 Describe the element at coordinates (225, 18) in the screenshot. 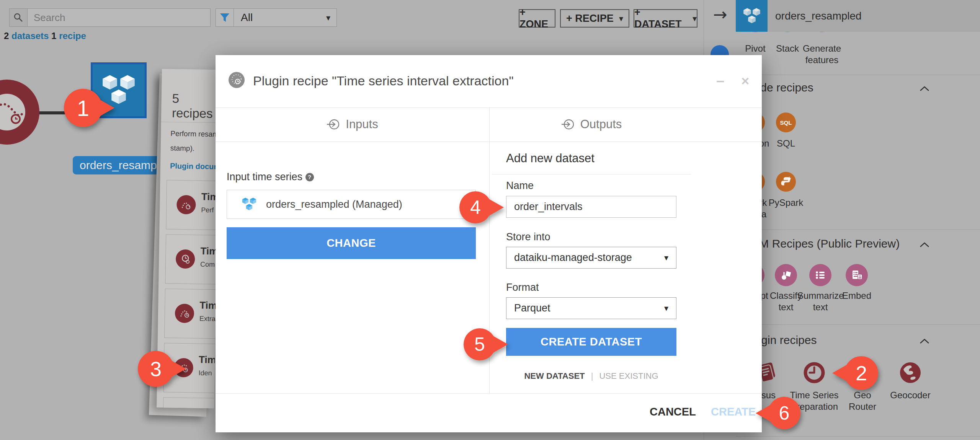

I see `filter-funnel-icon` at that location.